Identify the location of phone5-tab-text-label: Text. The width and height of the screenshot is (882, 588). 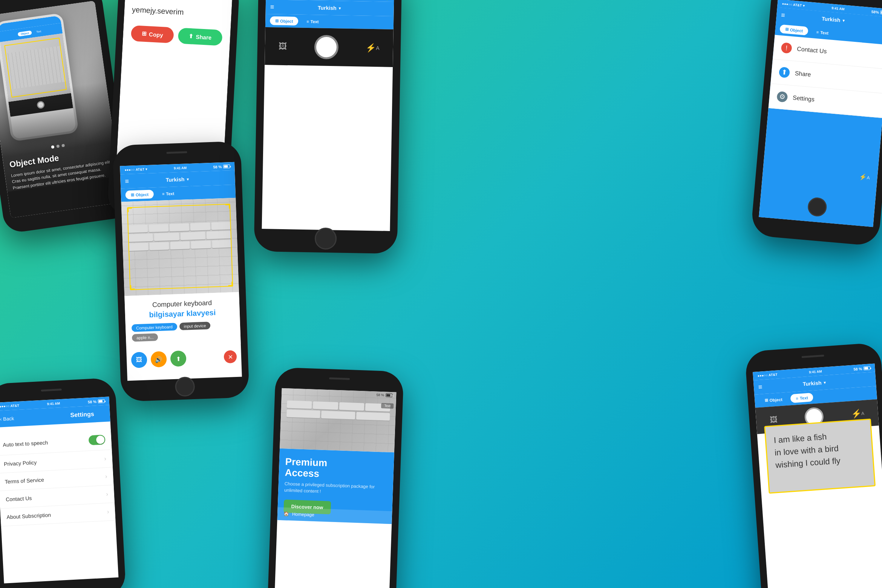
(825, 33).